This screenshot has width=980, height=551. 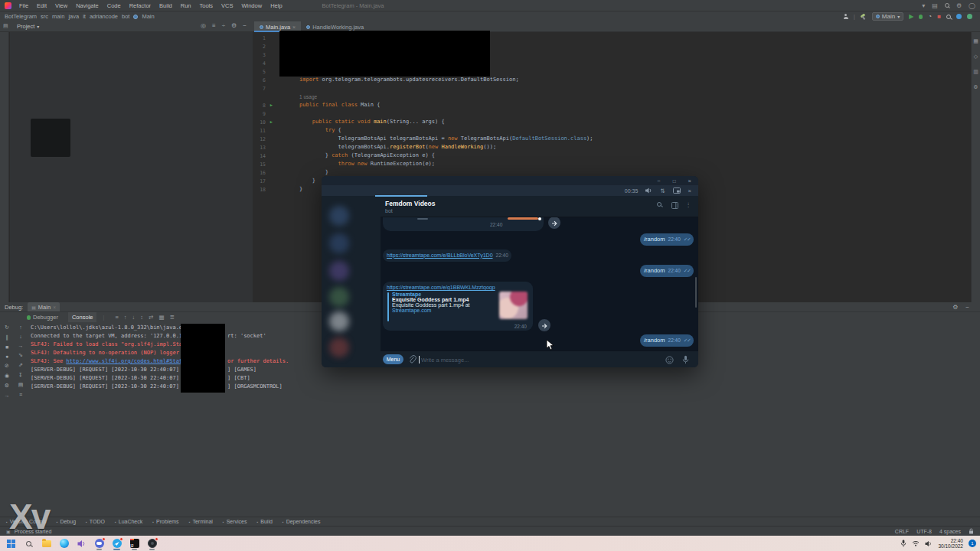 I want to click on playback-order-icon: ⇅, so click(x=662, y=191).